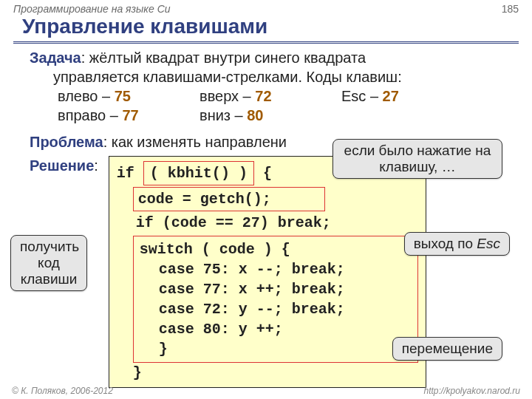 The height and width of the screenshot is (399, 532). What do you see at coordinates (270, 67) in the screenshot?
I see `task-block: Задача: жёлтый квадрат внутри синего ква…` at bounding box center [270, 67].